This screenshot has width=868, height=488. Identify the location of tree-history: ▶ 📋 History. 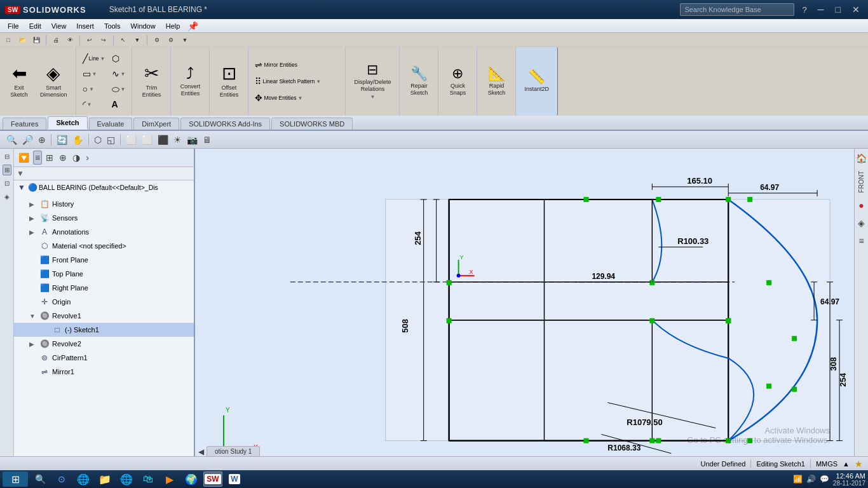
(104, 204).